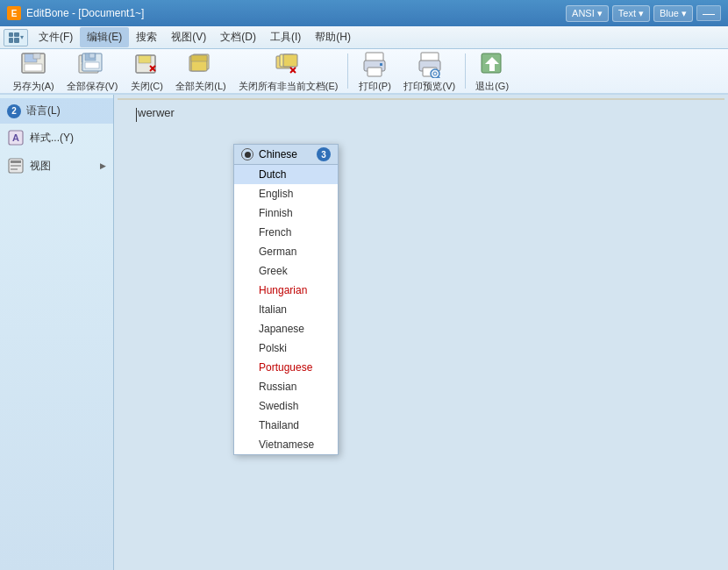 This screenshot has height=570, width=728. What do you see at coordinates (430, 72) in the screenshot?
I see `print-preview-button: 打印预览(V)` at bounding box center [430, 72].